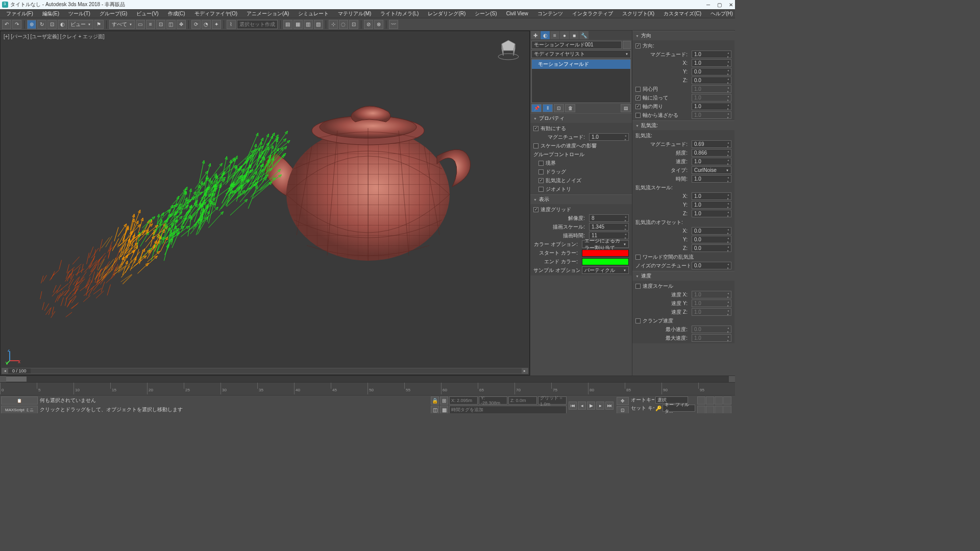 The width and height of the screenshot is (980, 551). Describe the element at coordinates (216, 14) in the screenshot. I see `menu-modifier: モディファイヤ(O)` at that location.